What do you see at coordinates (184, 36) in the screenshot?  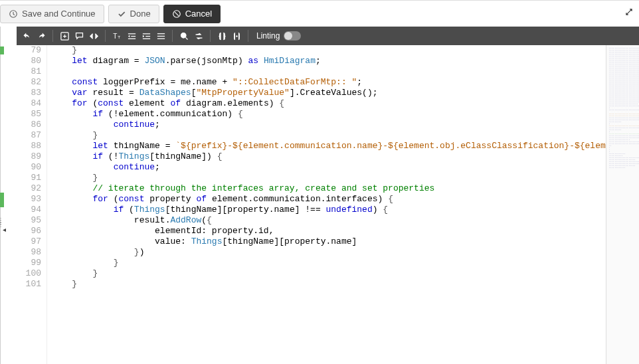 I see `search-icon` at bounding box center [184, 36].